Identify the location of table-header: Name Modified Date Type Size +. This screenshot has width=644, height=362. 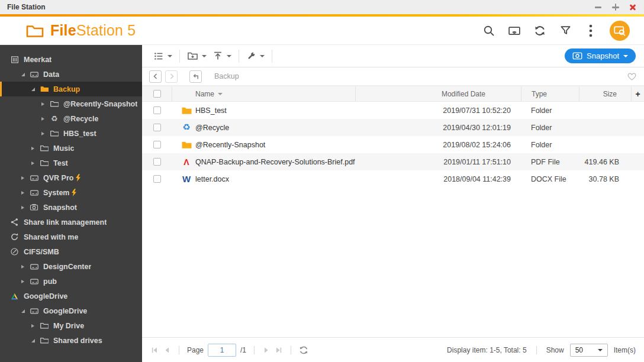
(393, 93).